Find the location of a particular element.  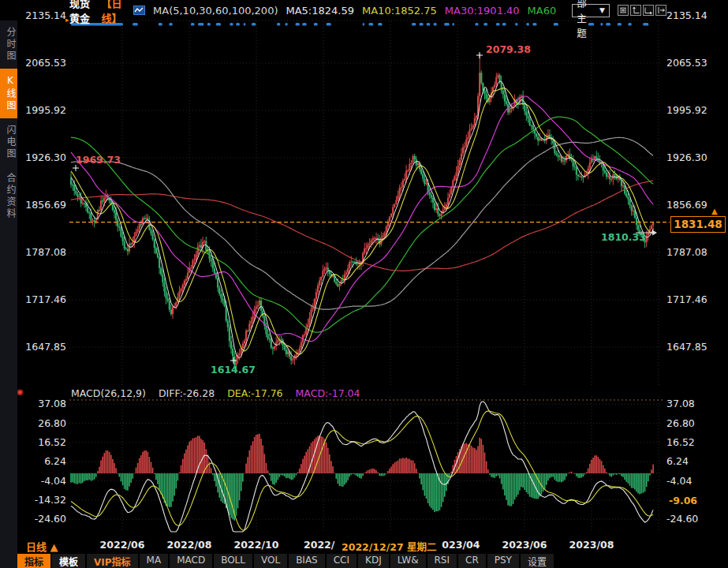

macd-diff-value: DIFF:-26.28 is located at coordinates (186, 393).